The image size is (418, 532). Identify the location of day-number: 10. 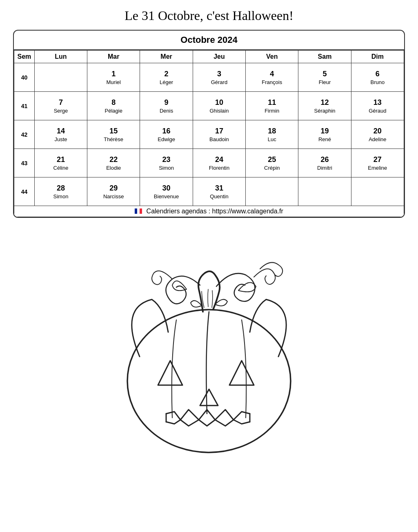
(219, 103).